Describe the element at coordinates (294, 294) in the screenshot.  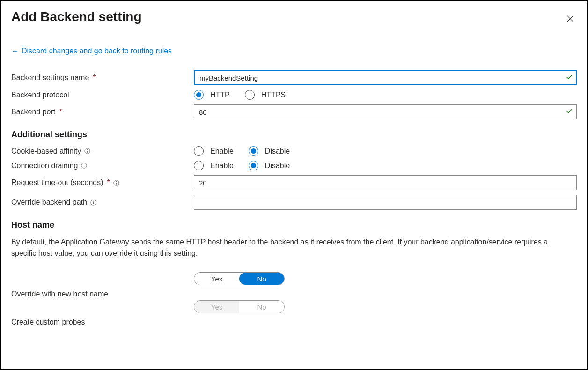
I see `row-override-hostname-label: Override with new host name` at that location.